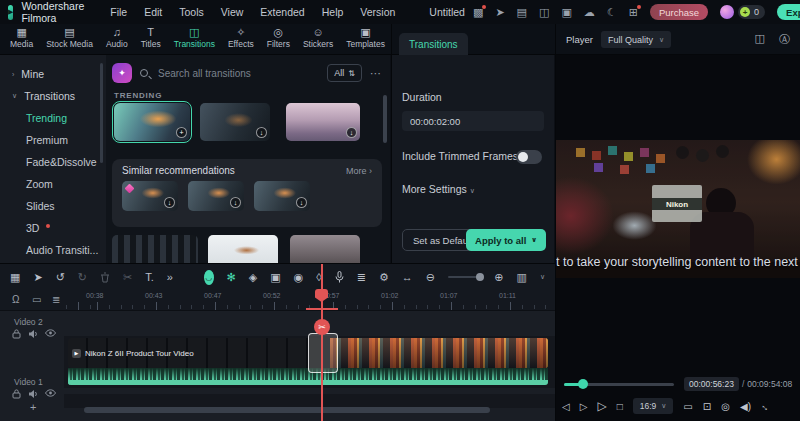 The height and width of the screenshot is (421, 800). I want to click on tab-filters: ◎Filters, so click(278, 38).